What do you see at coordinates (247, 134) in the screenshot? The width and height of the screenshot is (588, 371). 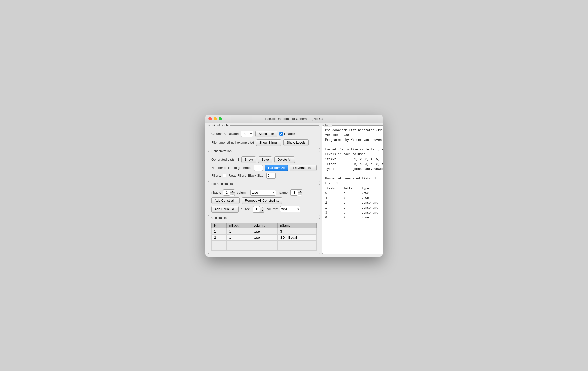 I see `column-separator-select: Tab` at bounding box center [247, 134].